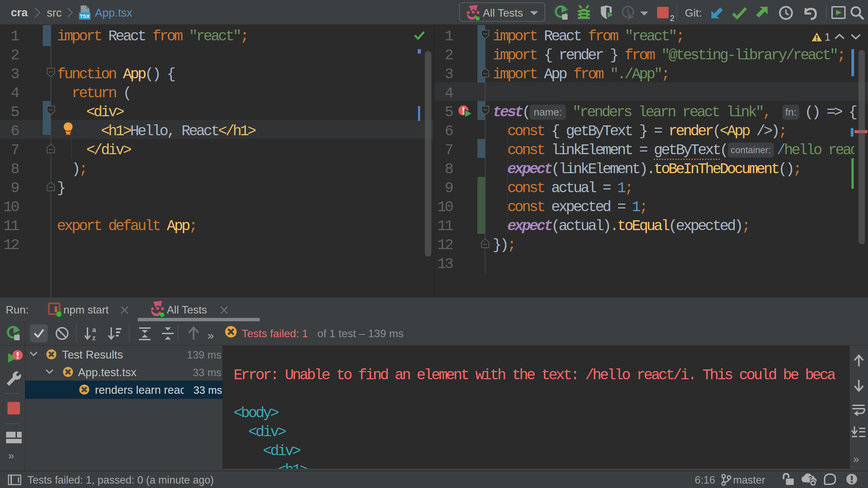 Image resolution: width=868 pixels, height=488 pixels. Describe the element at coordinates (94, 338) in the screenshot. I see `svg-text: z` at that location.